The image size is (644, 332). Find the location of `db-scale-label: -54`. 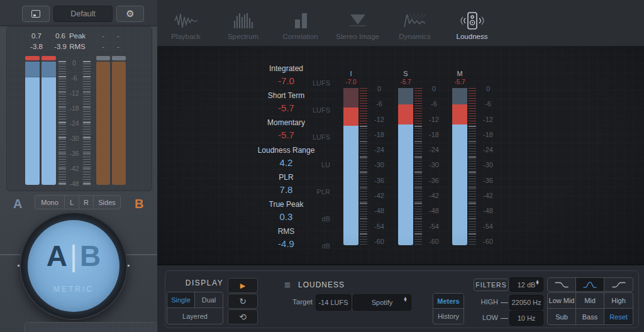

db-scale-label: -54 is located at coordinates (434, 226).